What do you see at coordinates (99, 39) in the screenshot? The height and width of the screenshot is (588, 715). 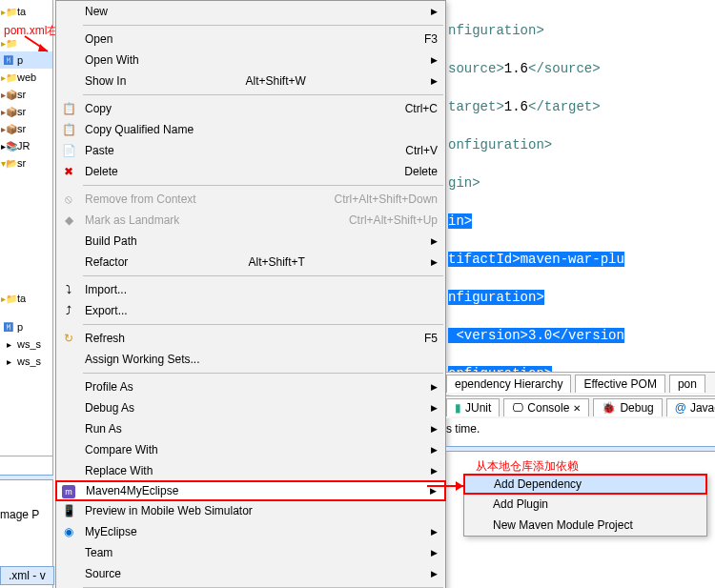 I see `menu-label: Open` at bounding box center [99, 39].